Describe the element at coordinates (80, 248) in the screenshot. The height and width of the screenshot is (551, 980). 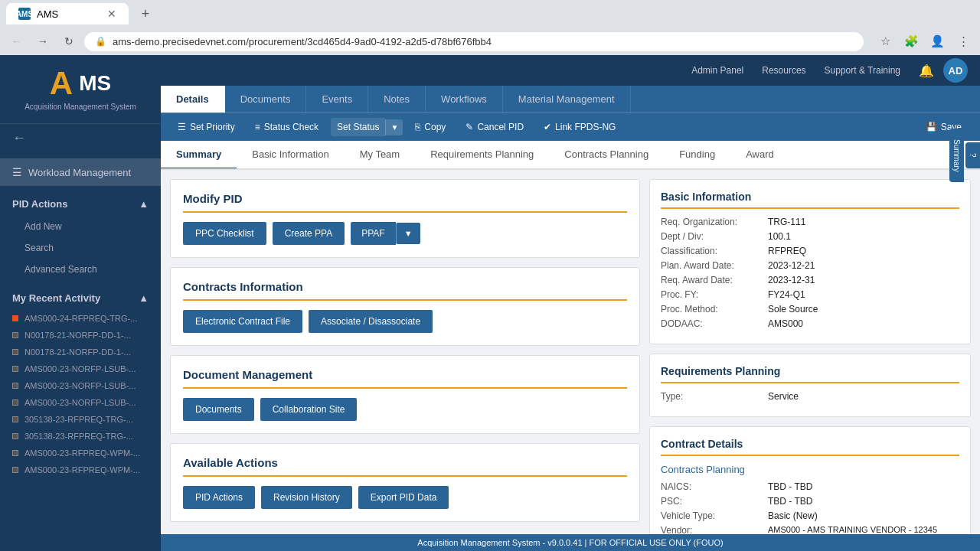
I see `sidebar-search: Search` at that location.